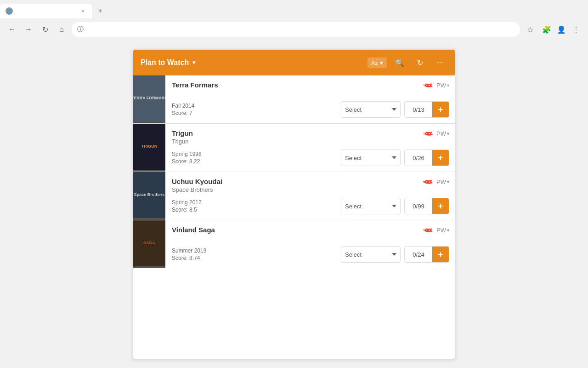 This screenshot has height=368, width=588. What do you see at coordinates (168, 63) in the screenshot?
I see `status-dropdown: Plan to Watch ▾` at bounding box center [168, 63].